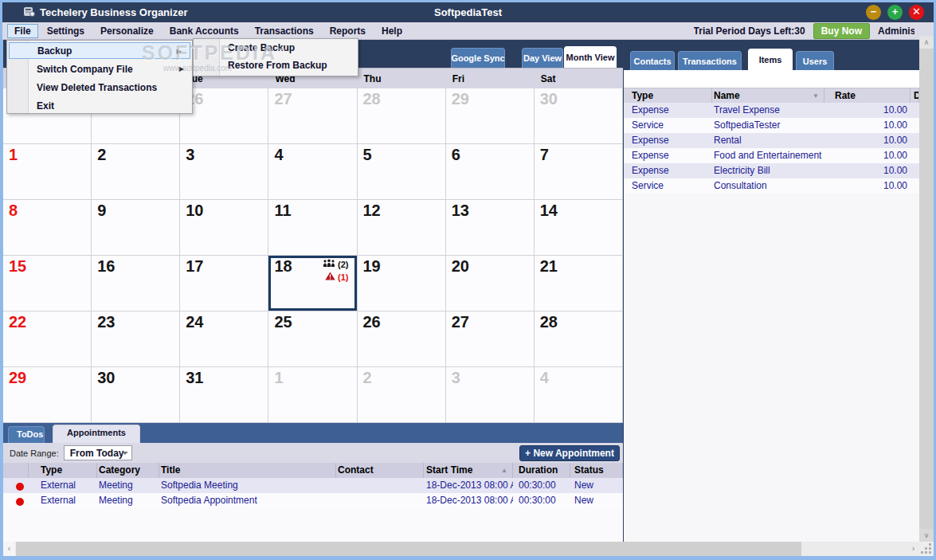 This screenshot has width=936, height=560. I want to click on scroll-up-icon: ∧, so click(926, 42).